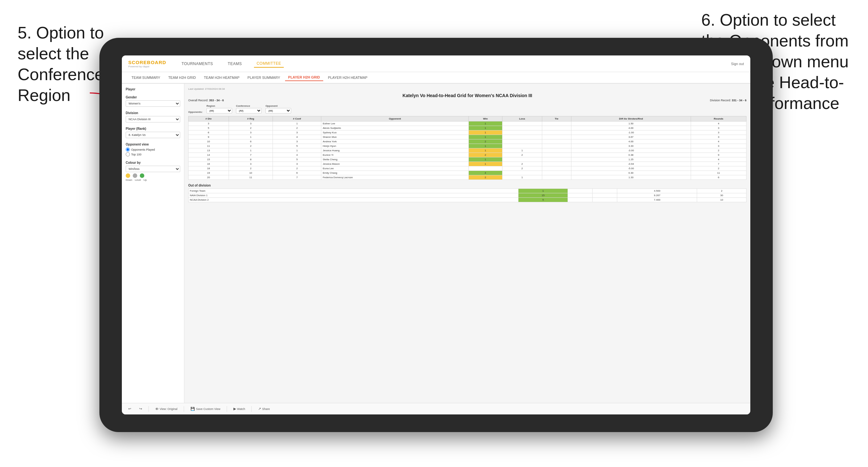 Image resolution: width=868 pixels, height=467 pixels. I want to click on th-loss: Loss, so click(522, 119).